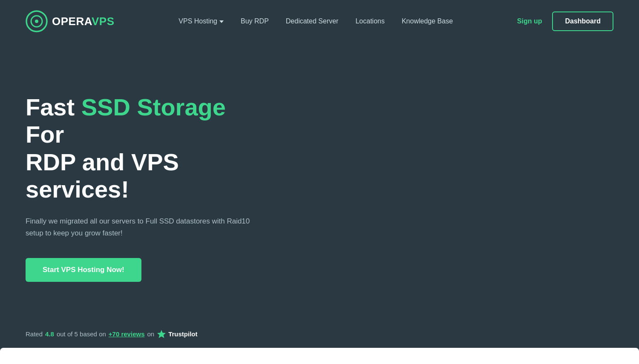 The image size is (639, 364). I want to click on trustpilot-badge: Trustpilot, so click(177, 334).